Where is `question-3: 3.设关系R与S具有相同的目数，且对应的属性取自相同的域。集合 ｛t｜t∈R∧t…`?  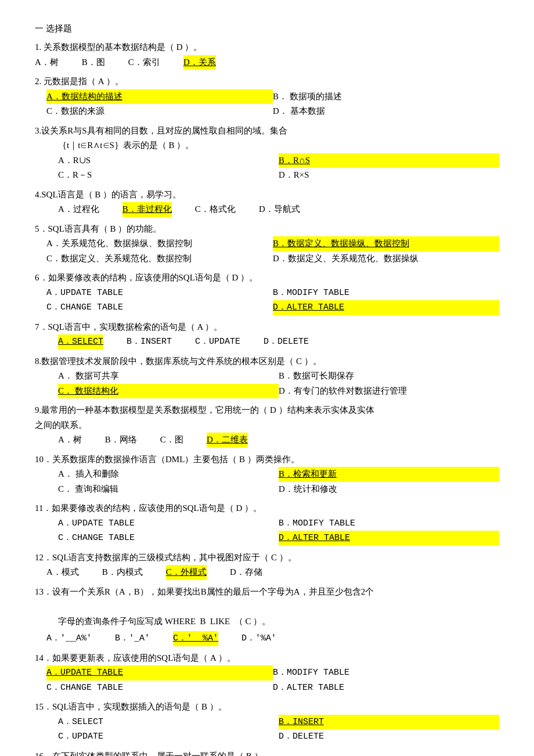 question-3: 3.设关系R与S具有相同的目数，且对应的属性取自相同的域。集合 ｛t｜t∈R∧t… is located at coordinates (267, 153).